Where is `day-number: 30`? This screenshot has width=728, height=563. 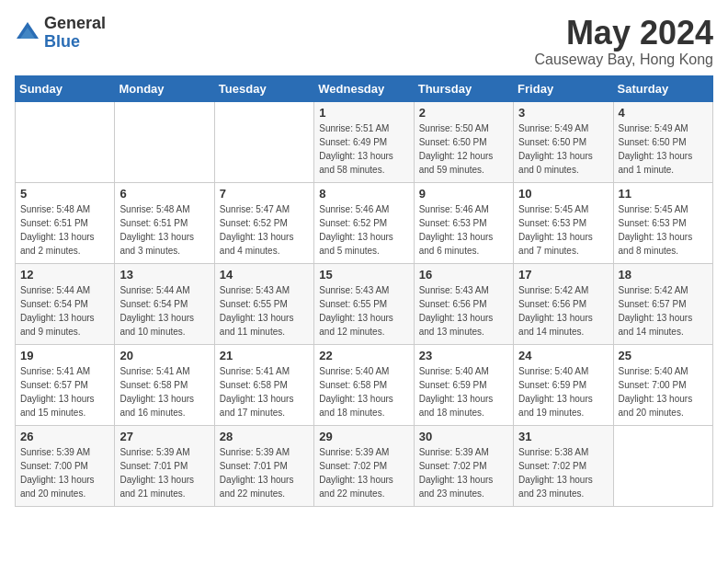 day-number: 30 is located at coordinates (463, 436).